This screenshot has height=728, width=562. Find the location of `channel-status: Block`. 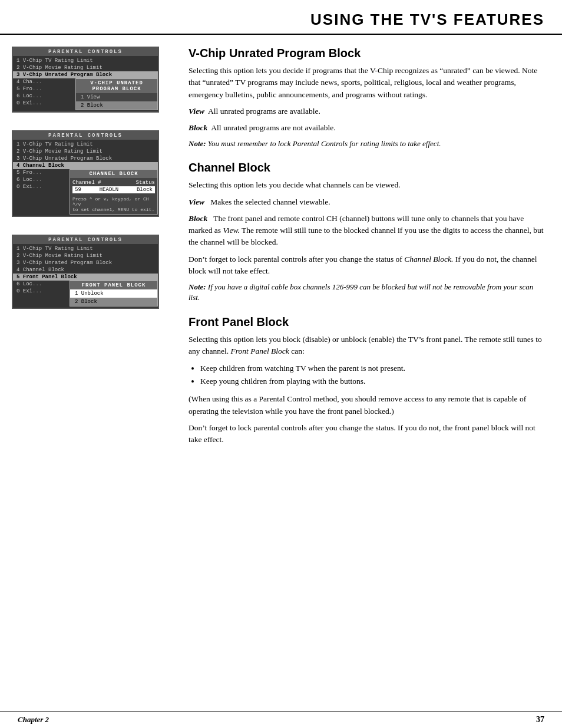

channel-status: Block is located at coordinates (145, 190).